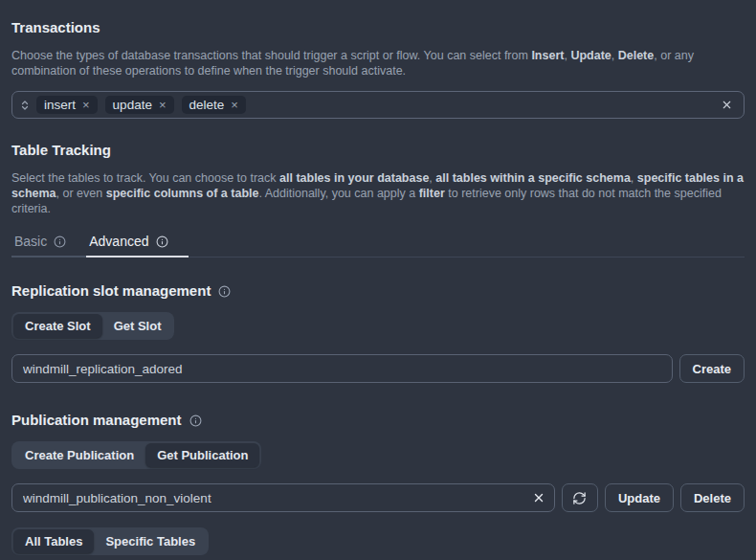 This screenshot has width=756, height=560. Describe the element at coordinates (378, 420) in the screenshot. I see `publication-heading: Publication management` at that location.